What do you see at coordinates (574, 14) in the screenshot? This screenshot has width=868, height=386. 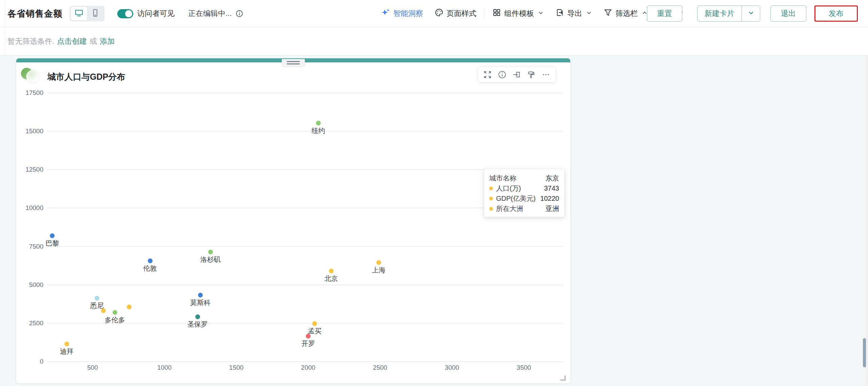 I see `export-button: 导出` at bounding box center [574, 14].